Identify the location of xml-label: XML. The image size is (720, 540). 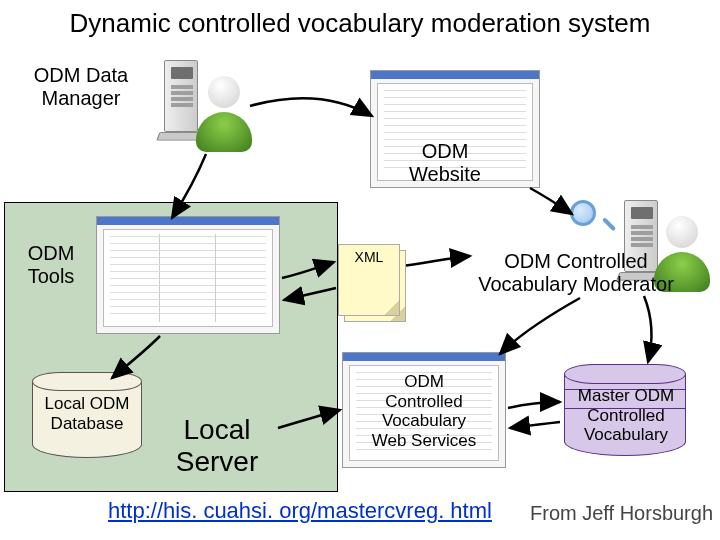
(369, 257).